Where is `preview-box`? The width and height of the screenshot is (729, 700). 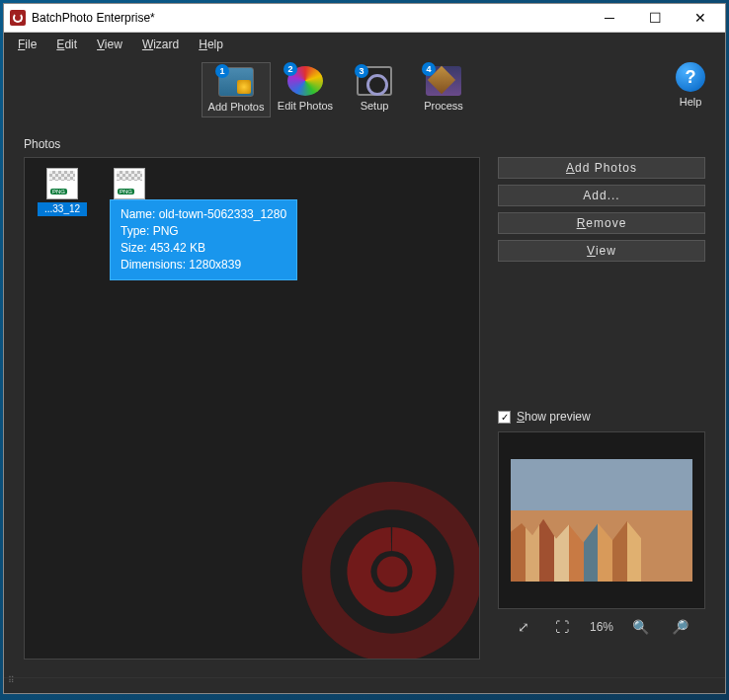
preview-box is located at coordinates (602, 520).